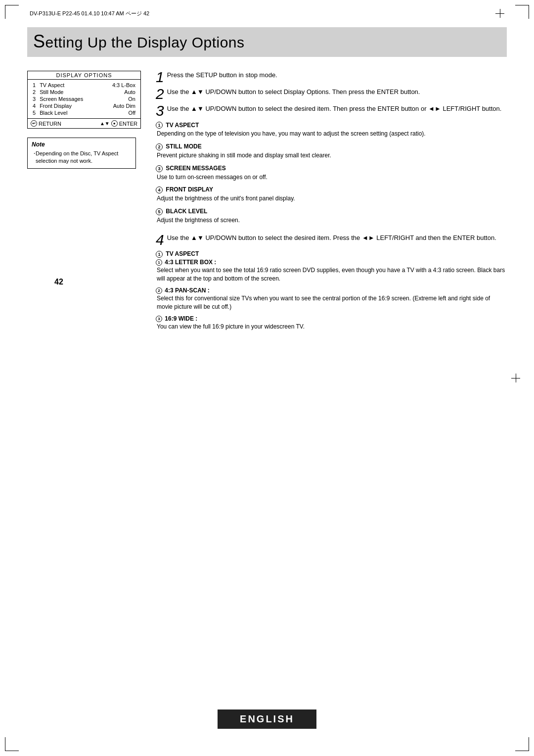 Image resolution: width=534 pixels, height=756 pixels. What do you see at coordinates (160, 240) in the screenshot?
I see `step-4-num: 4` at bounding box center [160, 240].